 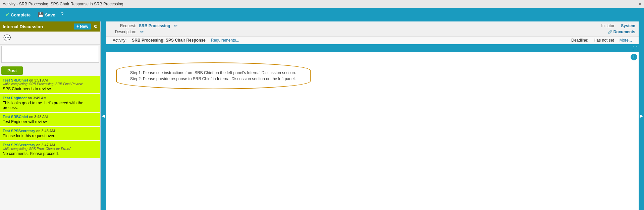 What do you see at coordinates (225, 40) in the screenshot?
I see `requirements-link: Requirements...` at bounding box center [225, 40].